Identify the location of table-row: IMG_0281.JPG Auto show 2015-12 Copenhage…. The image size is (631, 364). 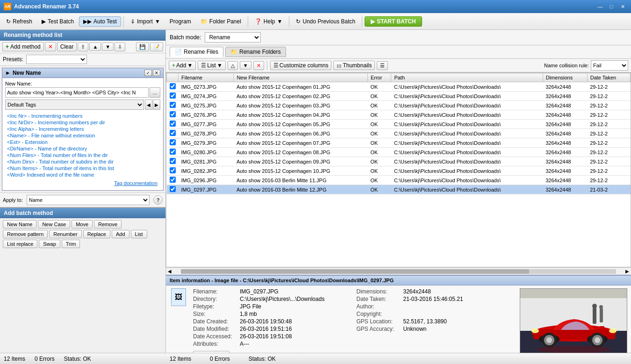
(399, 162).